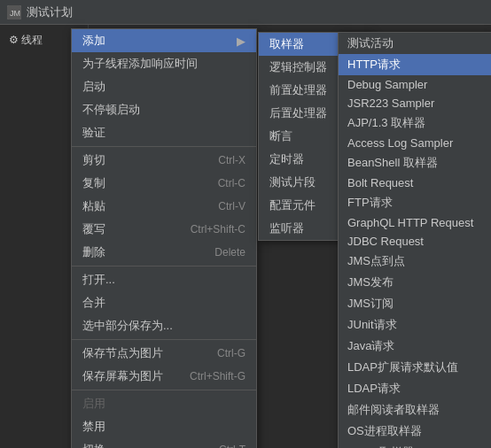  Describe the element at coordinates (164, 252) in the screenshot. I see `menu-item-delete: 删除 Delete` at that location.